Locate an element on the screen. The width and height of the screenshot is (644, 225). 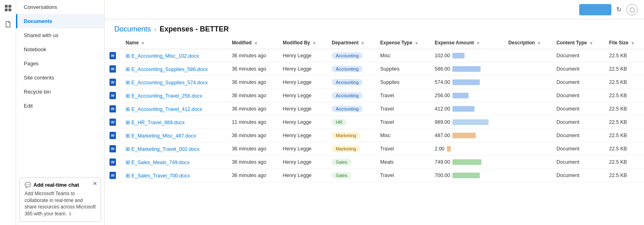
file-name: ⊞ E_HR_Travel_989.docx is located at coordinates (174, 123).